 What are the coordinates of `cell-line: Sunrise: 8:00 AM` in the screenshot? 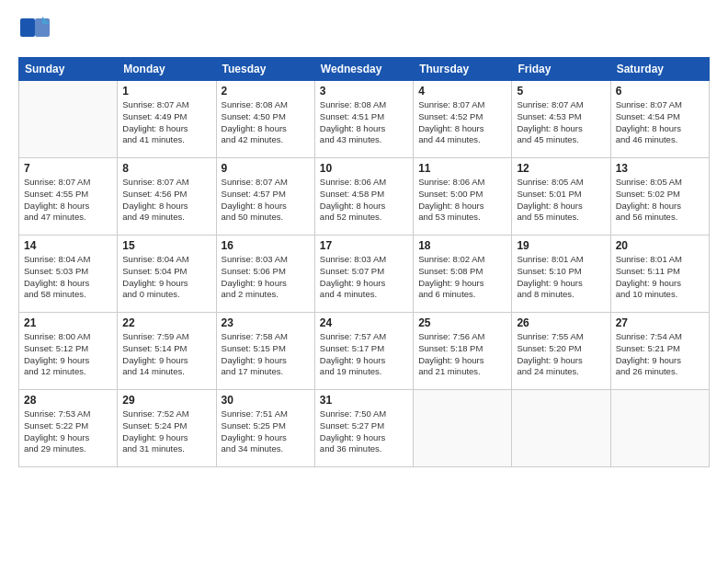 It's located at (68, 337).